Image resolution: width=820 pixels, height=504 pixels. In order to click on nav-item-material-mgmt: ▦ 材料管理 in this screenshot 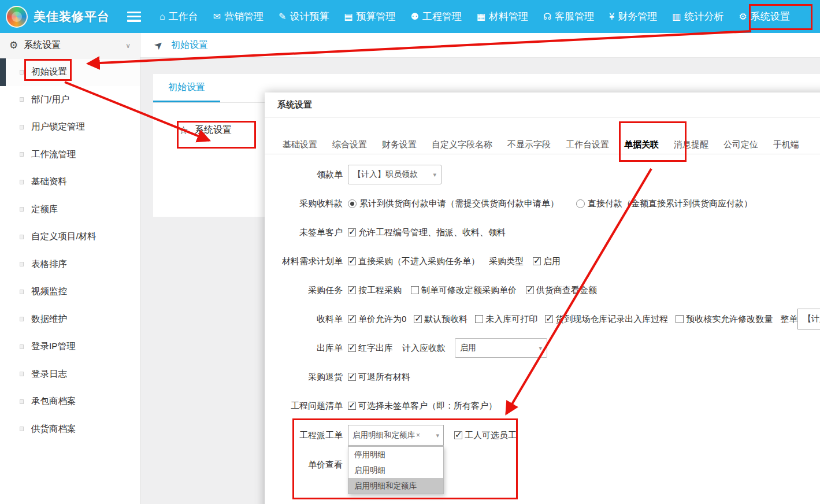, I will do `click(503, 16)`.